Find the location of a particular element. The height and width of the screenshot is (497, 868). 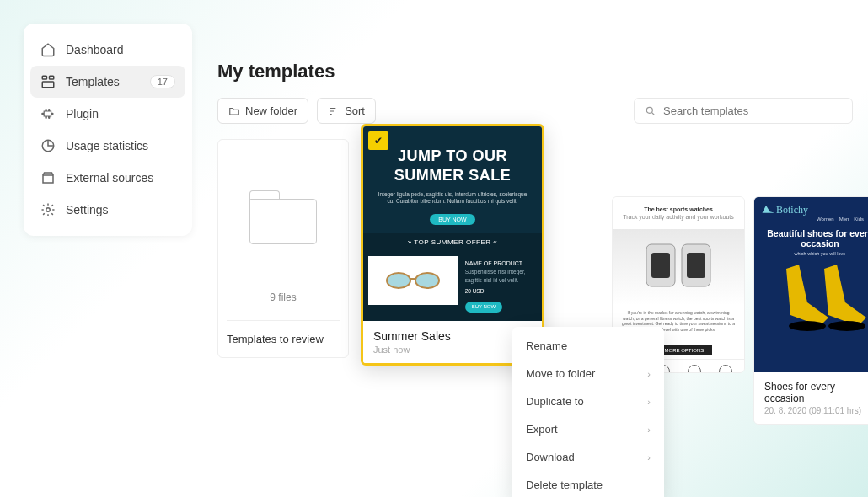

context-menu-rename: Rename is located at coordinates (588, 345).